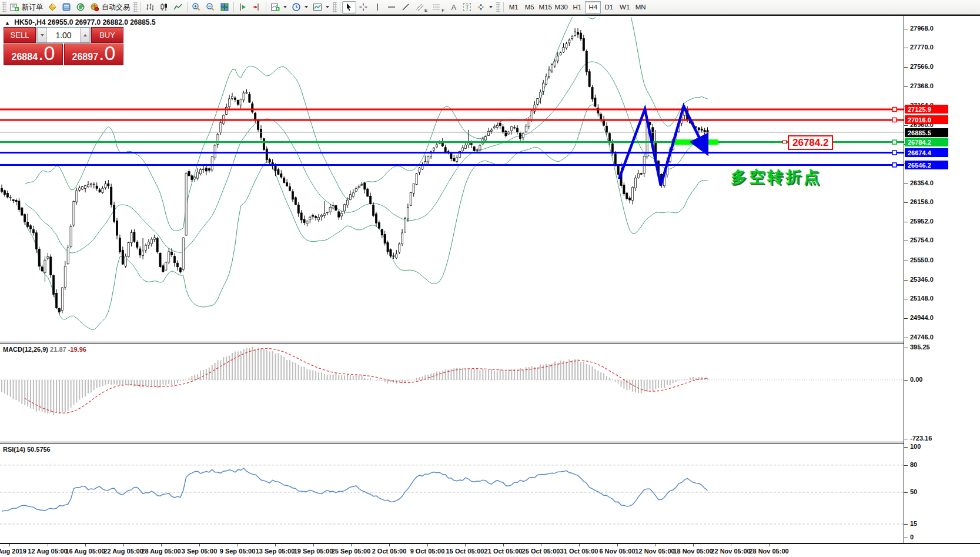 The image size is (980, 557). I want to click on volume-value: 1.00, so click(63, 35).